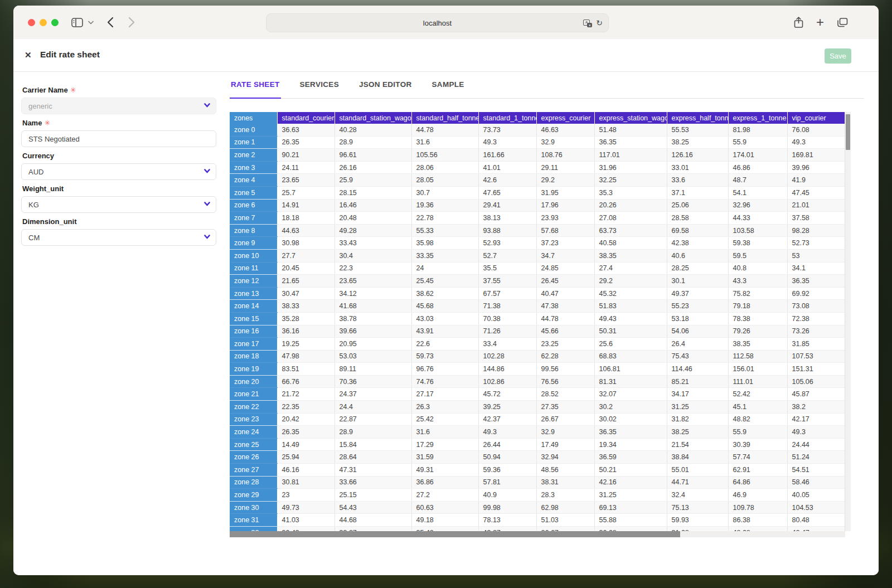 The width and height of the screenshot is (892, 588). Describe the element at coordinates (816, 529) in the screenshot. I see `rate-cell: 42.47` at that location.